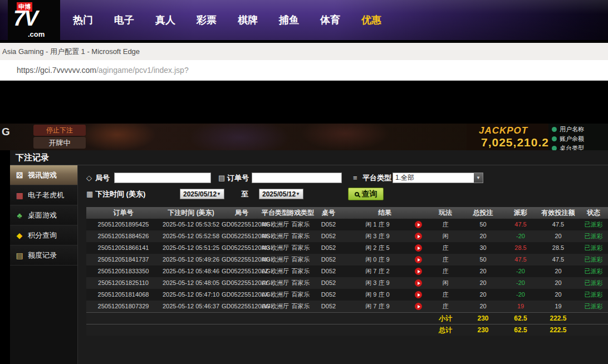  Describe the element at coordinates (521, 248) in the screenshot. I see `cell-payout: 28.5` at that location.